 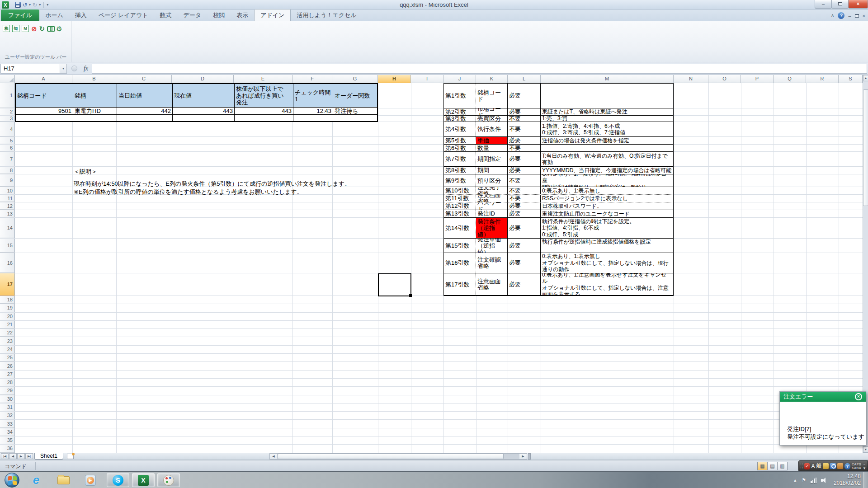 What do you see at coordinates (460, 129) in the screenshot?
I see `arg-cell: 第4引数` at bounding box center [460, 129].